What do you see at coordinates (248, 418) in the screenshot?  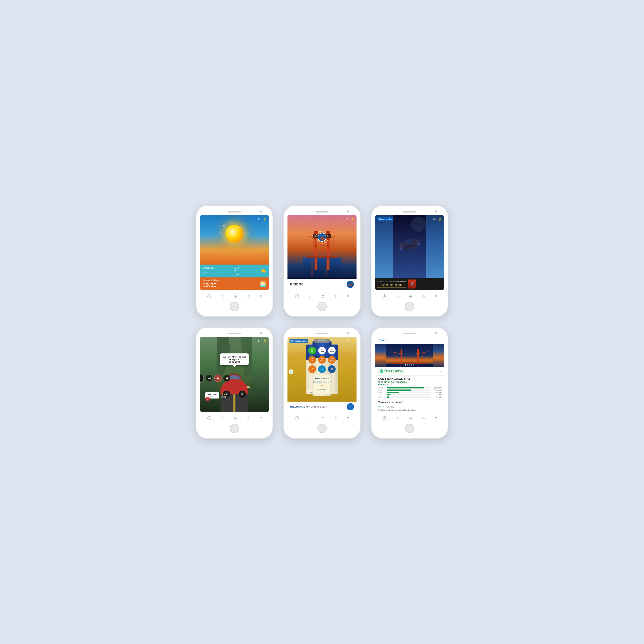 I see `nav-smile-icon-4: ☺` at bounding box center [248, 418].